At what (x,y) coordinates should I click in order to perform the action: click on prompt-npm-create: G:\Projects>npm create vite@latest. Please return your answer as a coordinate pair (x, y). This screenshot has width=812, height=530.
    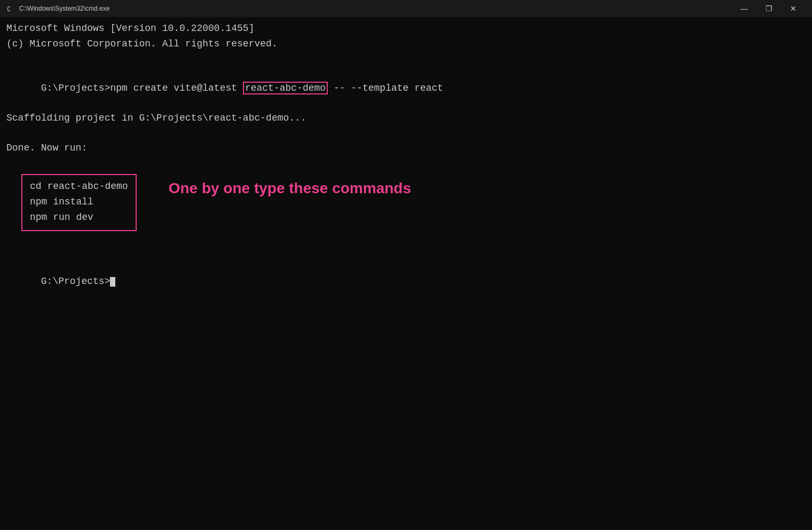
    Looking at the image, I should click on (142, 88).